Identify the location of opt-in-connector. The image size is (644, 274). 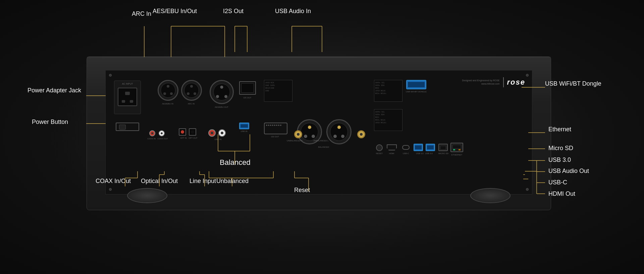
(182, 132).